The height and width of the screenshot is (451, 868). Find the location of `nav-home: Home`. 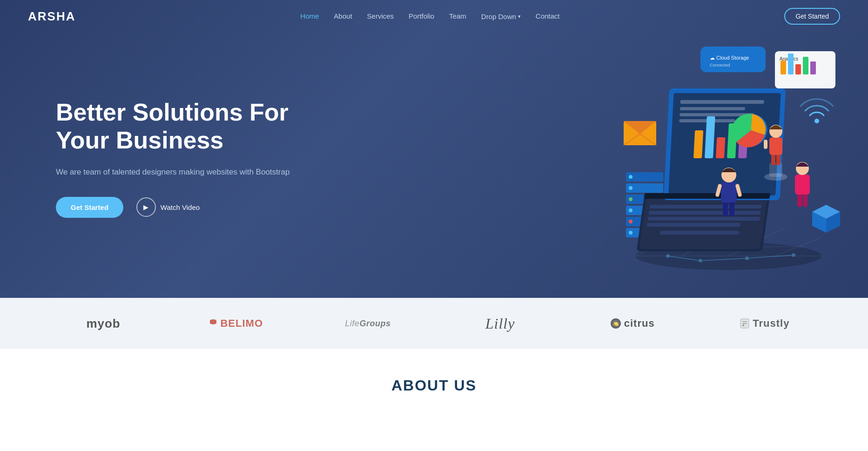

nav-home: Home is located at coordinates (310, 16).